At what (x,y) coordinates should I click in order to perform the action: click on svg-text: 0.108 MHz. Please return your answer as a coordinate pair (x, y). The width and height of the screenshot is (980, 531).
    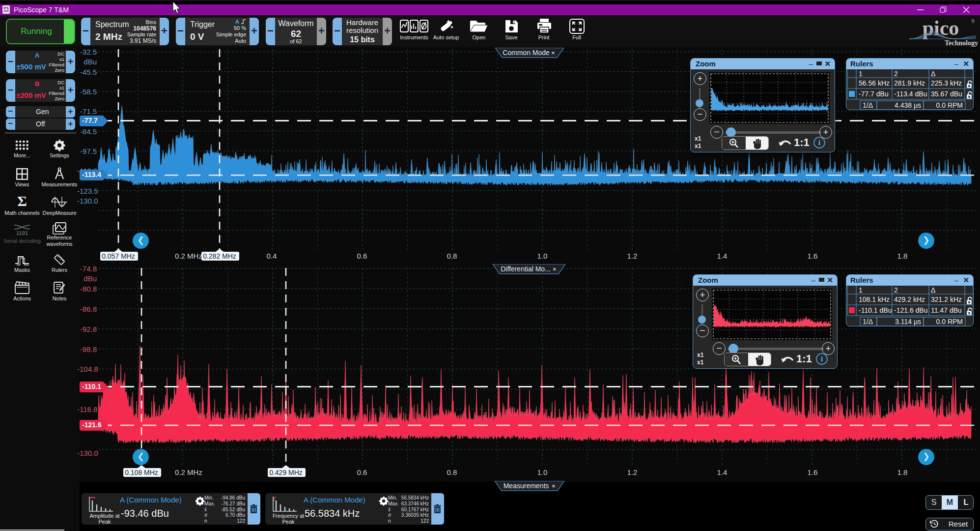
    Looking at the image, I should click on (141, 472).